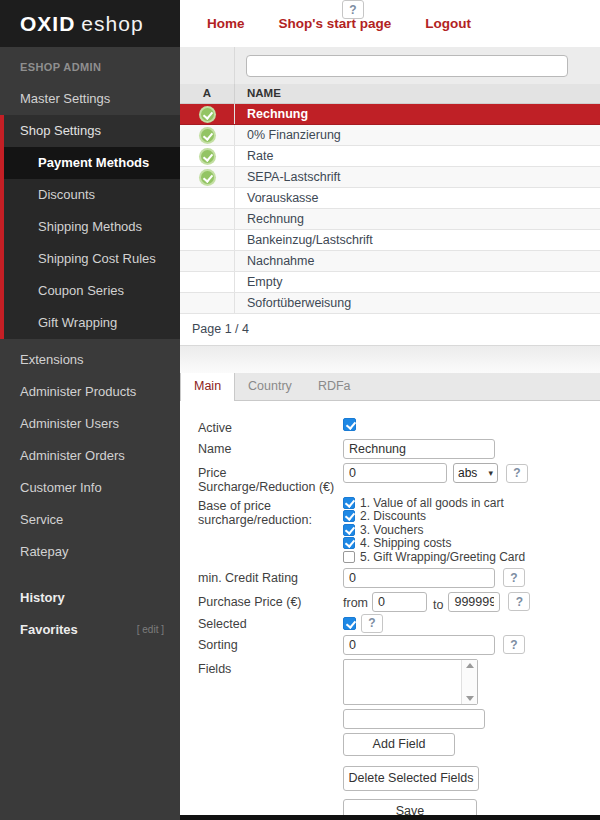  Describe the element at coordinates (407, 66) in the screenshot. I see `name-filter-input` at that location.